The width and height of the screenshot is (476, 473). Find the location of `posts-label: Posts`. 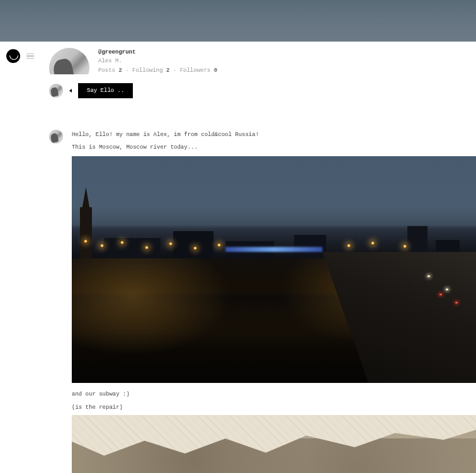

posts-label: Posts is located at coordinates (107, 71).